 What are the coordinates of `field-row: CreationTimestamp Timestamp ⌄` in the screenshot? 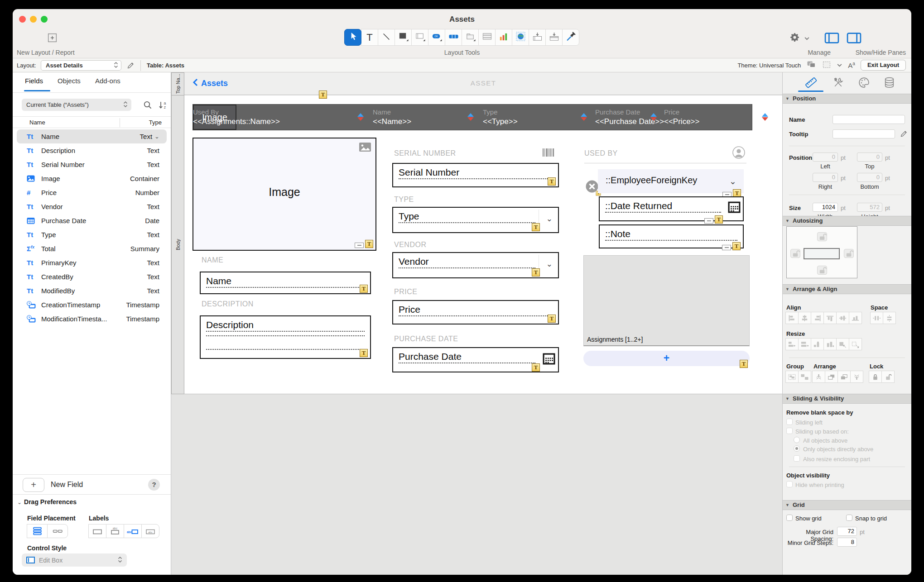 It's located at (91, 305).